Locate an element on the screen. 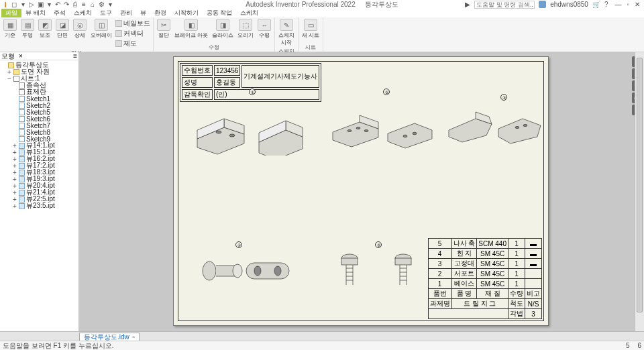  browser-tab: 모형 is located at coordinates (8, 56).